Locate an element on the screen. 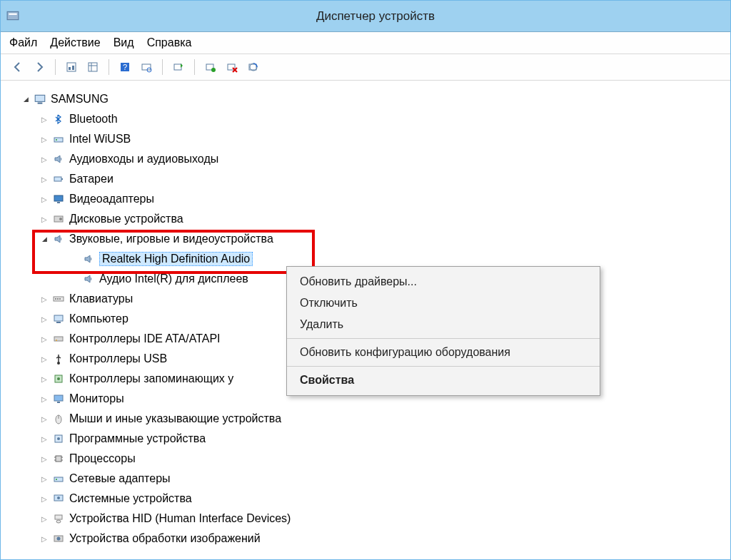  update-driver-button is located at coordinates (178, 67).